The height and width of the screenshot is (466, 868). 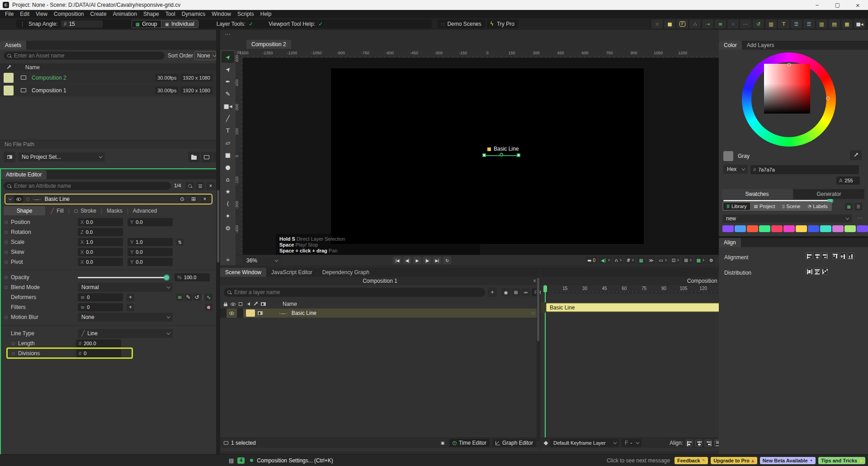 What do you see at coordinates (9, 14) in the screenshot?
I see `menu-file: File` at bounding box center [9, 14].